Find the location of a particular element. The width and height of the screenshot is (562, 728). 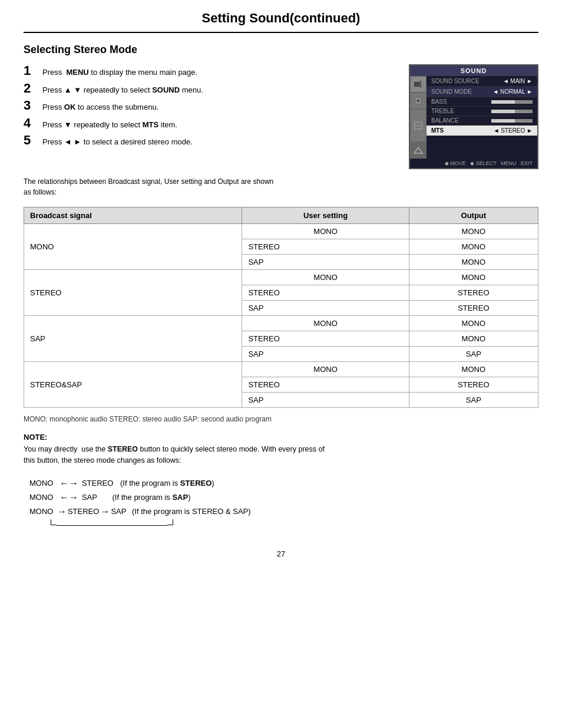

step-number-3: 3 is located at coordinates (32, 106).